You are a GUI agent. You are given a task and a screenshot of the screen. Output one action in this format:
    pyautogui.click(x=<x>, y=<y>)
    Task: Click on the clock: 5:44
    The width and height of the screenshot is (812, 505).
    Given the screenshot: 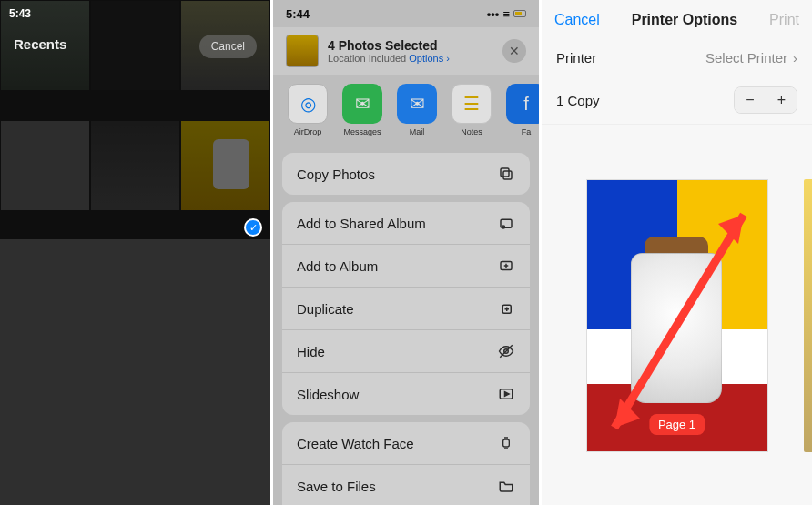 What is the action you would take?
    pyautogui.click(x=298, y=15)
    